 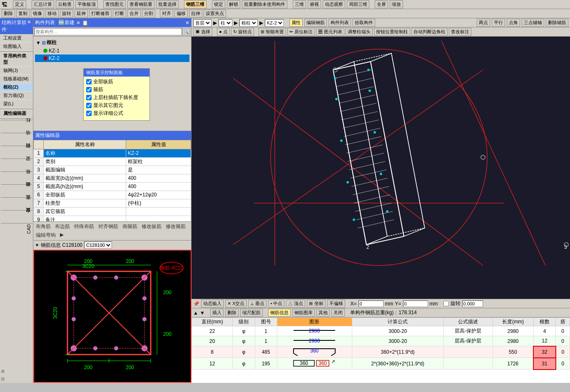 I want to click on tab-modify-longit: 修改纵筋, so click(x=152, y=226).